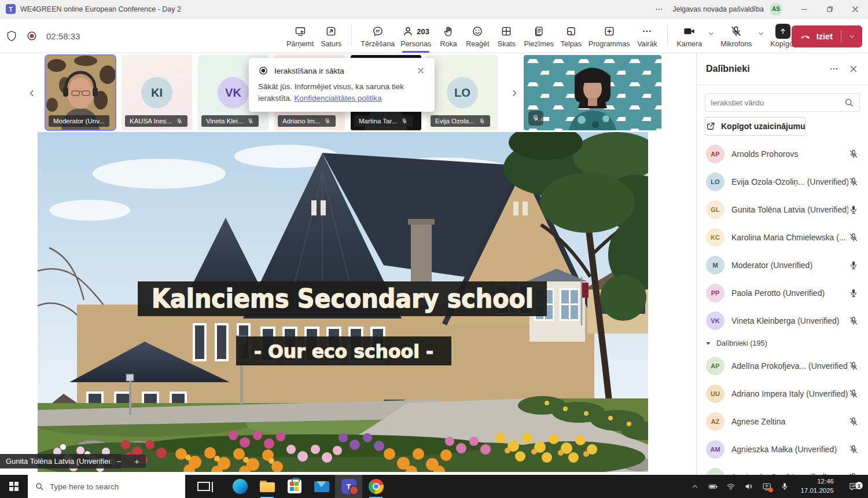  I want to click on chat-button: Tērzēšana, so click(377, 37).